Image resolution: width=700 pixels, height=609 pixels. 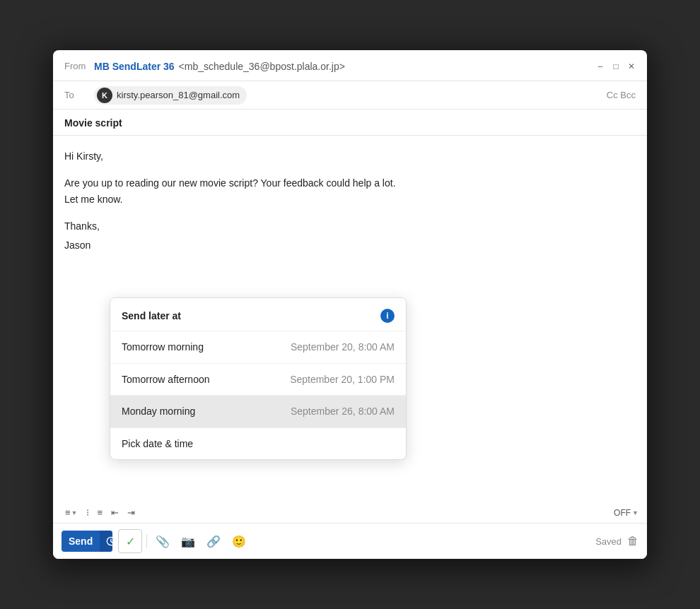 I want to click on delete-button: 🗑, so click(x=633, y=541).